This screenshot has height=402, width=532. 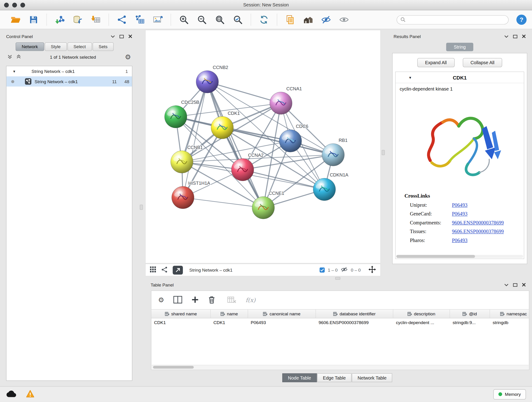 I want to click on network-node-CDC25B, so click(x=176, y=117).